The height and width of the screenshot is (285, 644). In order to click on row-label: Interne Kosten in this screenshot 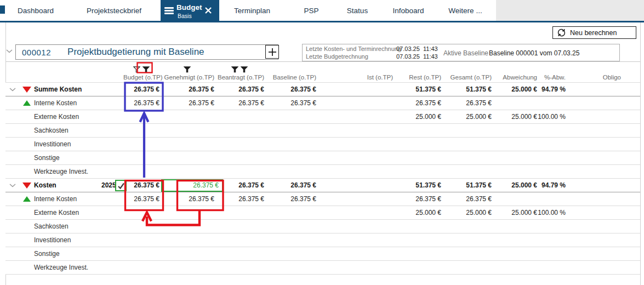, I will do `click(55, 199)`.